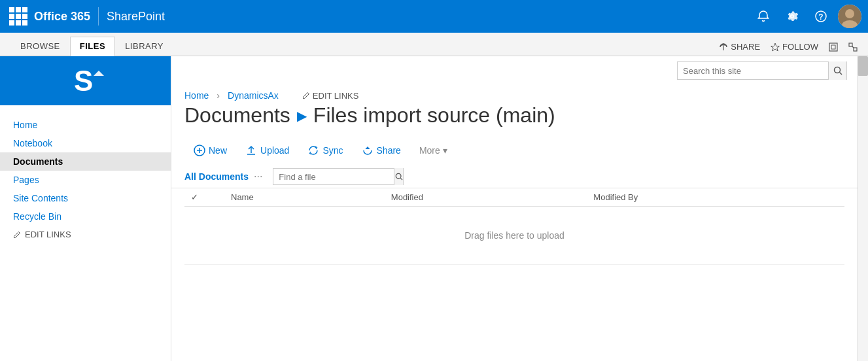 Image resolution: width=868 pixels, height=361 pixels. What do you see at coordinates (368, 150) in the screenshot?
I see `share-icon` at bounding box center [368, 150].